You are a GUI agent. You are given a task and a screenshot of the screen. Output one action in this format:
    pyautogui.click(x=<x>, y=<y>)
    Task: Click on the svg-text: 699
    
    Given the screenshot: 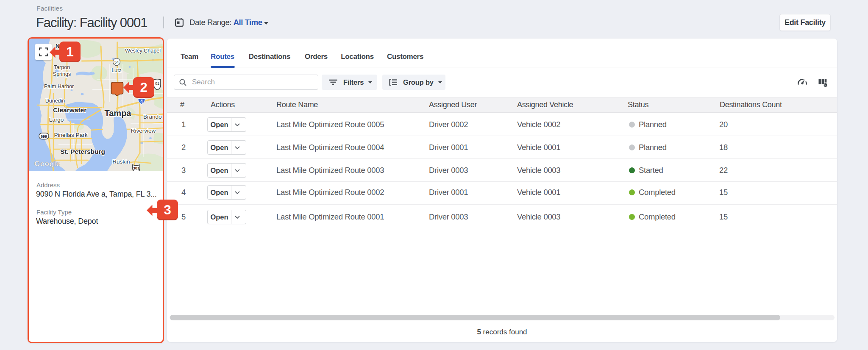 What is the action you would take?
    pyautogui.click(x=44, y=136)
    